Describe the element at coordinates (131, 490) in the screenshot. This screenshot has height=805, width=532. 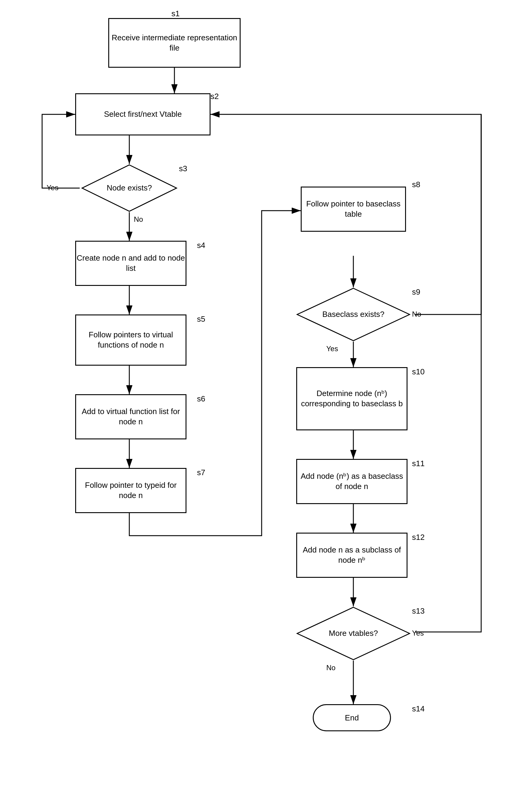
I see `s7-box: Follow pointer to typeid for node n` at that location.